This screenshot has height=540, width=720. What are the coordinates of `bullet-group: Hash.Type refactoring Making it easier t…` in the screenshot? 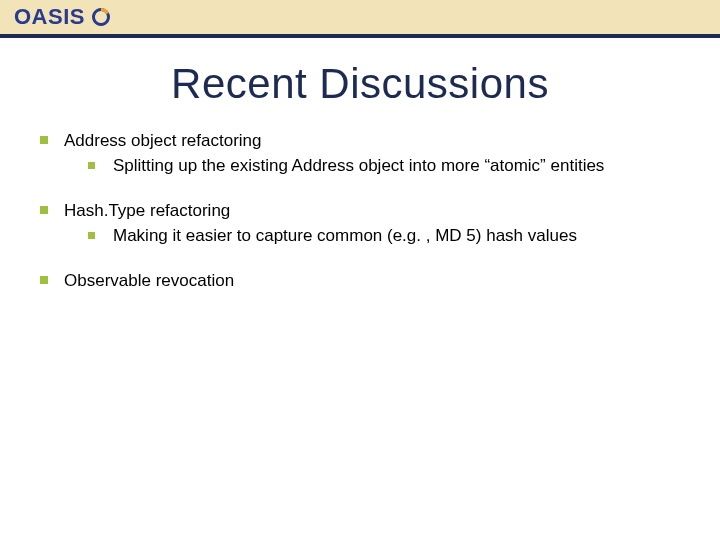 It's located at (360, 224).